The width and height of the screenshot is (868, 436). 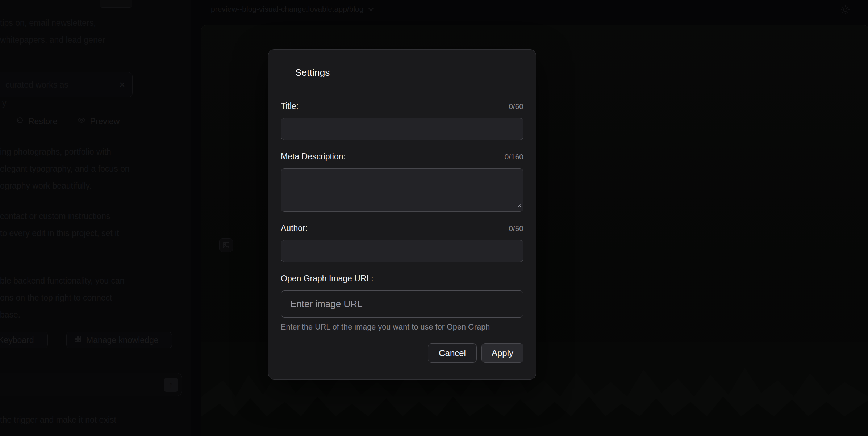 What do you see at coordinates (402, 190) in the screenshot?
I see `meta-description-wrap` at bounding box center [402, 190].